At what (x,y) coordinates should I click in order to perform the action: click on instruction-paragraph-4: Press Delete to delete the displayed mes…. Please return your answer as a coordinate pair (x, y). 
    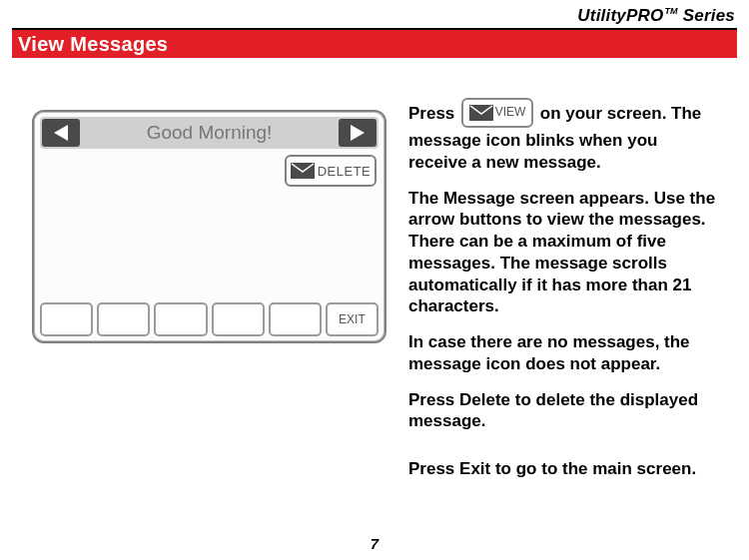
    Looking at the image, I should click on (563, 411).